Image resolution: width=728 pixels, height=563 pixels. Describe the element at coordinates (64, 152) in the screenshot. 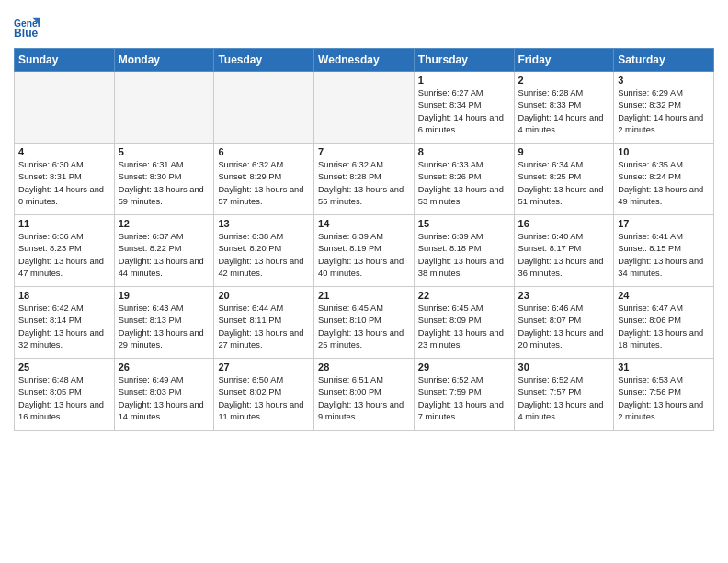

I see `day-number: 4` at that location.